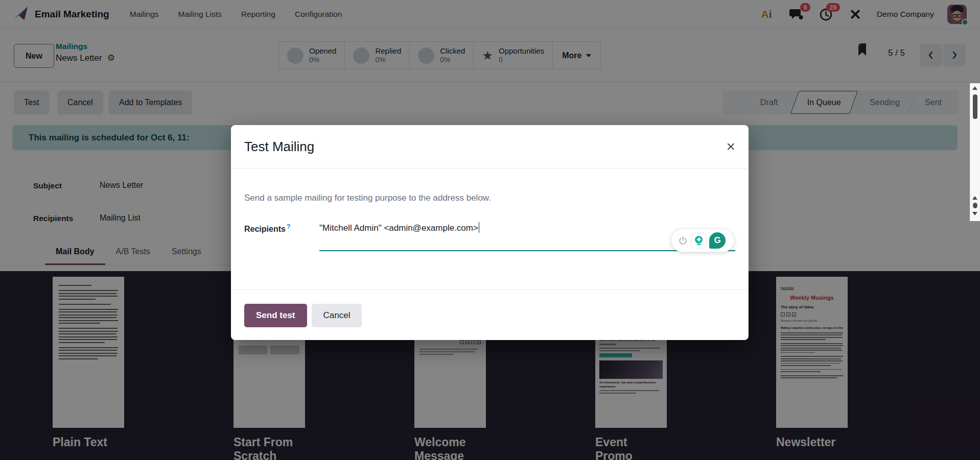 The height and width of the screenshot is (460, 980). Describe the element at coordinates (399, 228) in the screenshot. I see `test-recipients-value: "Mitchell Admin" <admin@example.com>` at that location.